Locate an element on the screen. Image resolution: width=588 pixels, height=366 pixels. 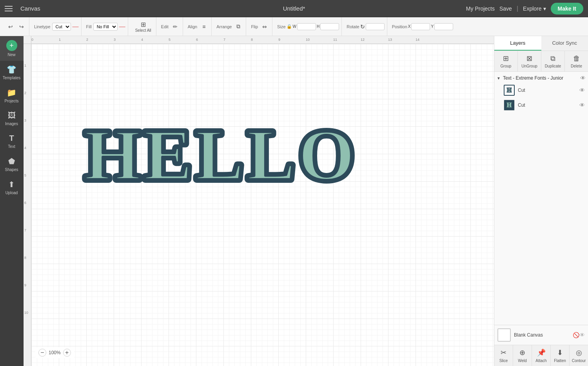
flip-group: Flip ⇔ is located at coordinates (260, 27).